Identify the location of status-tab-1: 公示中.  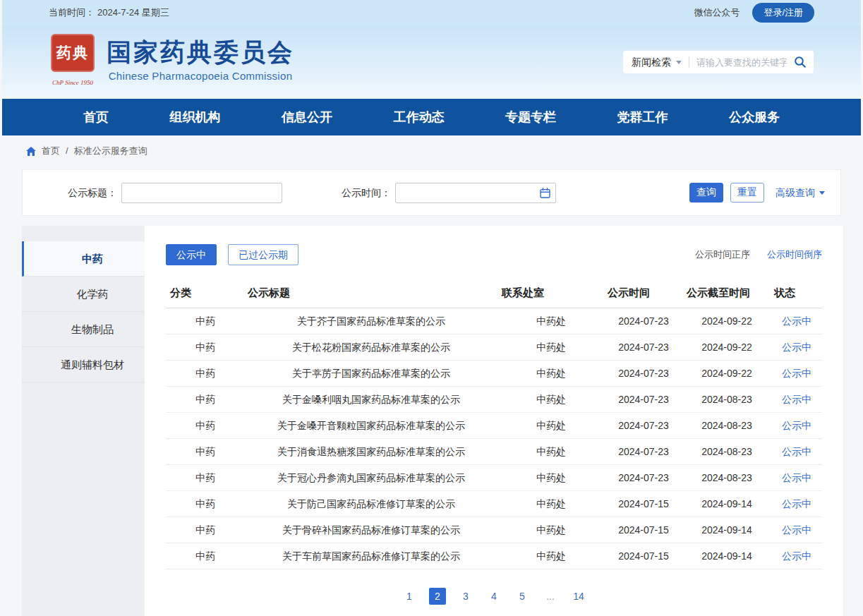
(191, 255).